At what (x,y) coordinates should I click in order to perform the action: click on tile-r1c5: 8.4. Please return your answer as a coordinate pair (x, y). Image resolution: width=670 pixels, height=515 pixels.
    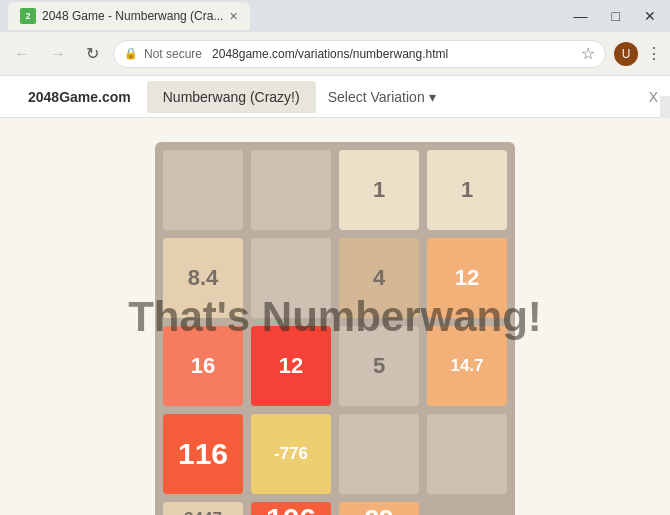
    Looking at the image, I should click on (203, 278).